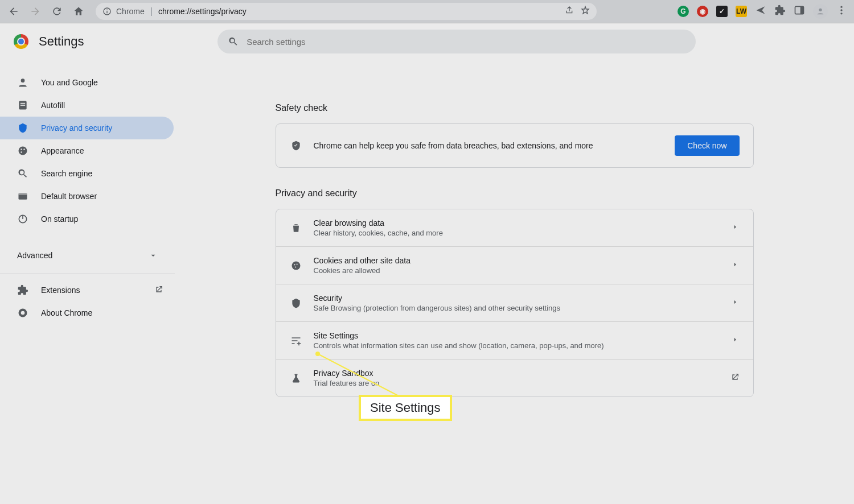  Describe the element at coordinates (88, 255) in the screenshot. I see `sidebar-advanced: Advanced` at that location.